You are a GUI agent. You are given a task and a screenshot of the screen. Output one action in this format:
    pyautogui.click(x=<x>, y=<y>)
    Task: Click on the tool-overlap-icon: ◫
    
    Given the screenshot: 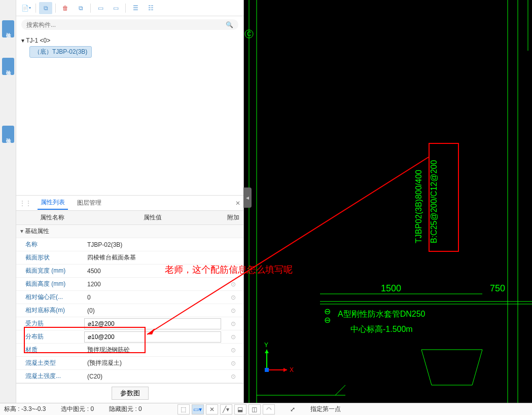 What is the action you would take?
    pyautogui.click(x=255, y=409)
    